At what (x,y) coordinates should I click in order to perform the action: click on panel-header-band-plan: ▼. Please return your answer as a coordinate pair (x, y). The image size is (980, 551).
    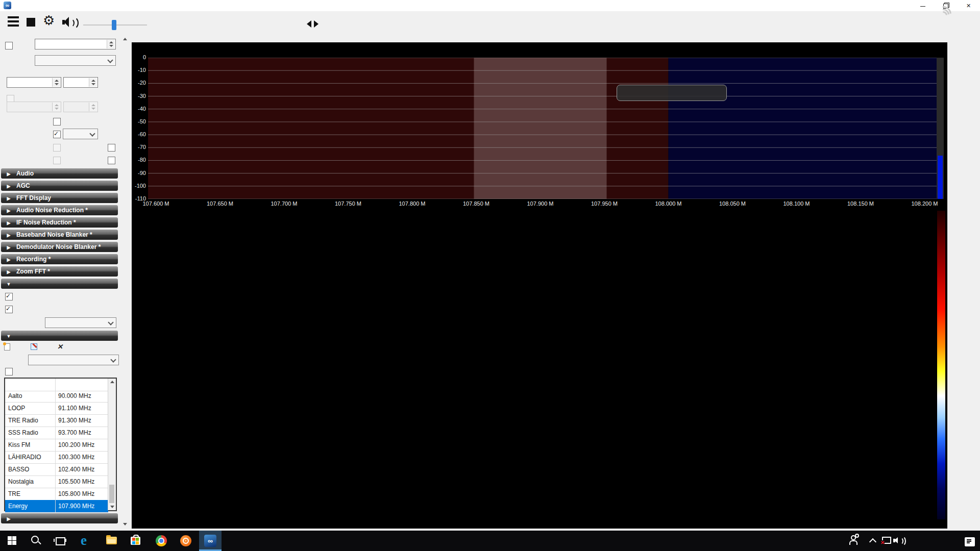
    Looking at the image, I should click on (59, 284).